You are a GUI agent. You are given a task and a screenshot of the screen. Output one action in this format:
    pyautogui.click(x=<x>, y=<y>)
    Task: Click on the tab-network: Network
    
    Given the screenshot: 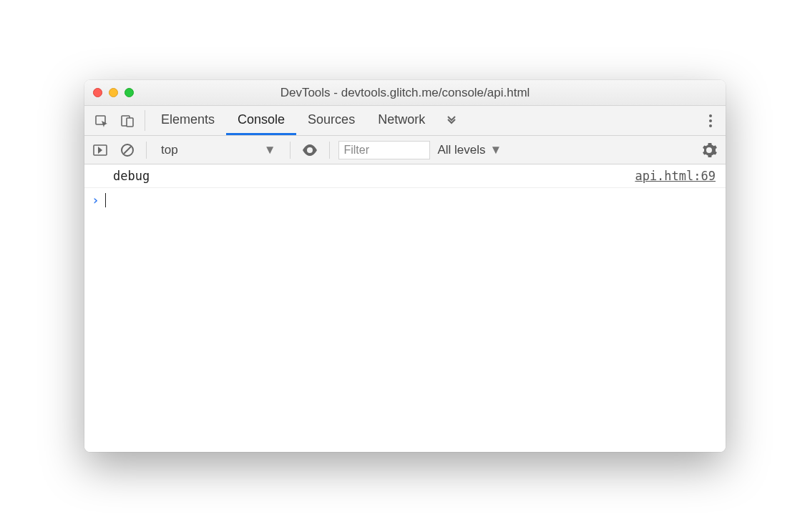 What is the action you would take?
    pyautogui.click(x=401, y=120)
    